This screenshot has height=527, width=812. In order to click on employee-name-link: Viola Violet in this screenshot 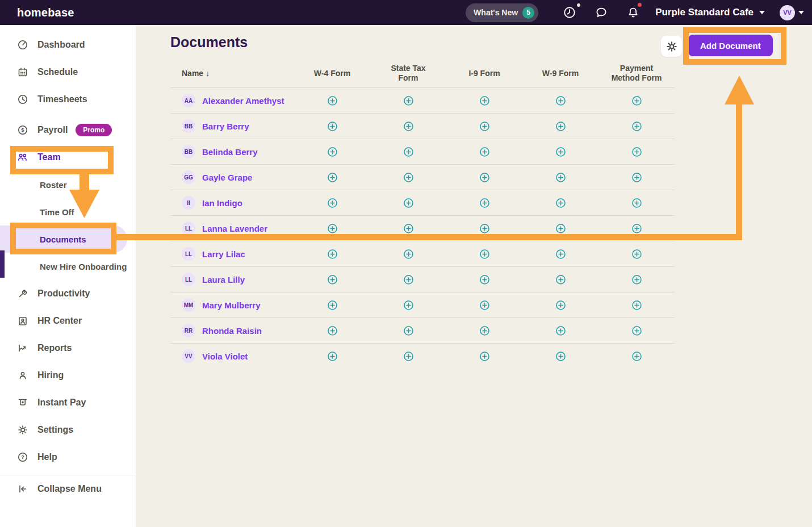, I will do `click(225, 357)`.